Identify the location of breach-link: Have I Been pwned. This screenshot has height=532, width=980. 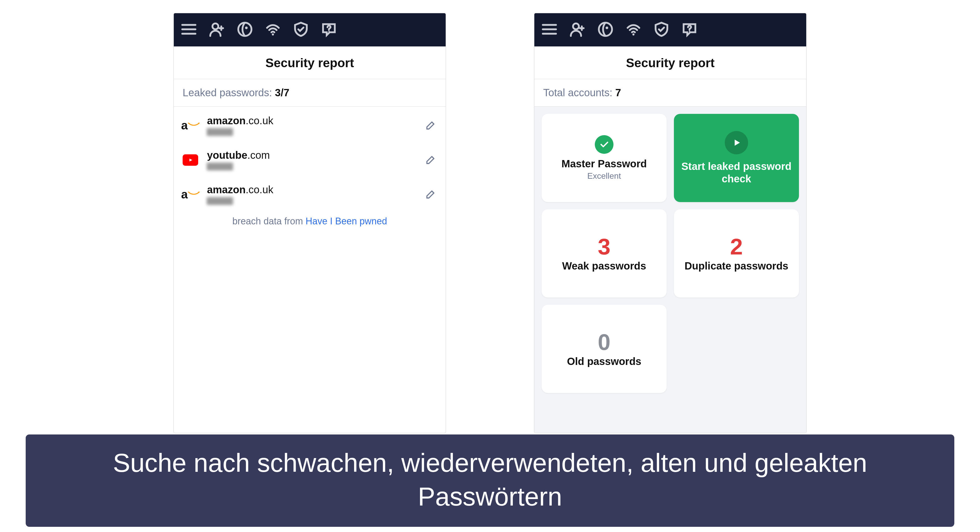
(346, 221).